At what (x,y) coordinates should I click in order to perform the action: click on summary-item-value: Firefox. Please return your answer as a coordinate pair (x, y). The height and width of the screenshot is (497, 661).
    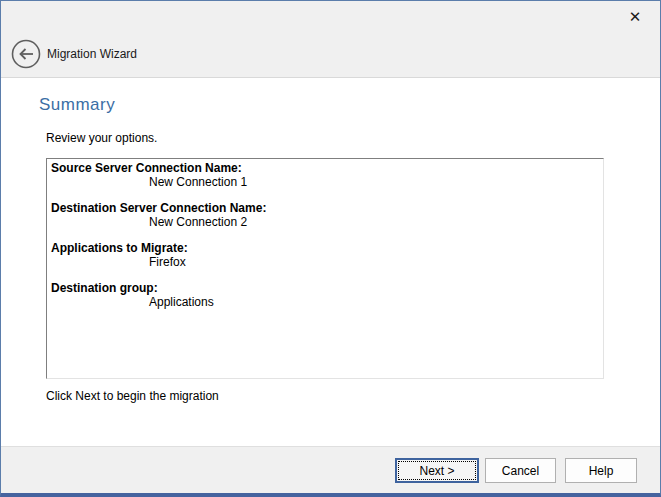
    Looking at the image, I should click on (325, 262).